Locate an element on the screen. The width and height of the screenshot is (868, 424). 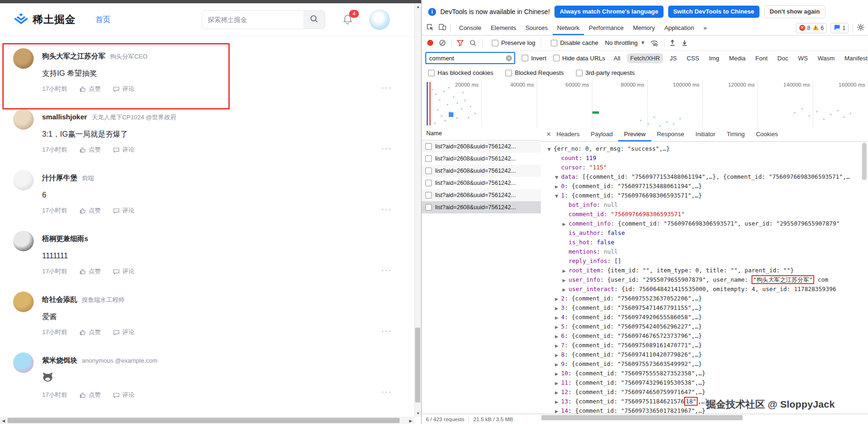
detail-tab-cookies: Cookies is located at coordinates (766, 134).